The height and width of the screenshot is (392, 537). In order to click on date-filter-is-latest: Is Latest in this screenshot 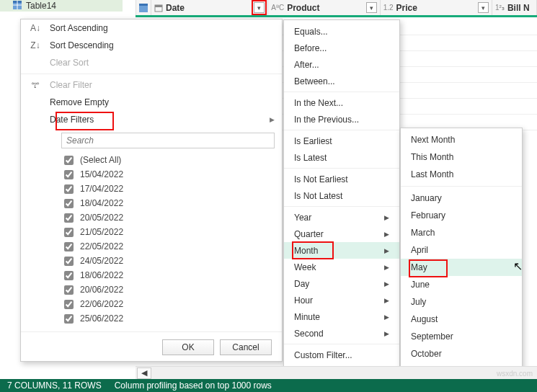, I will do `click(342, 157)`.